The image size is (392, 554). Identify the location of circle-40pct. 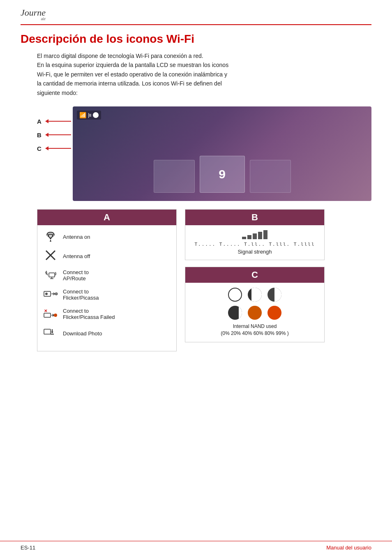
(274, 295).